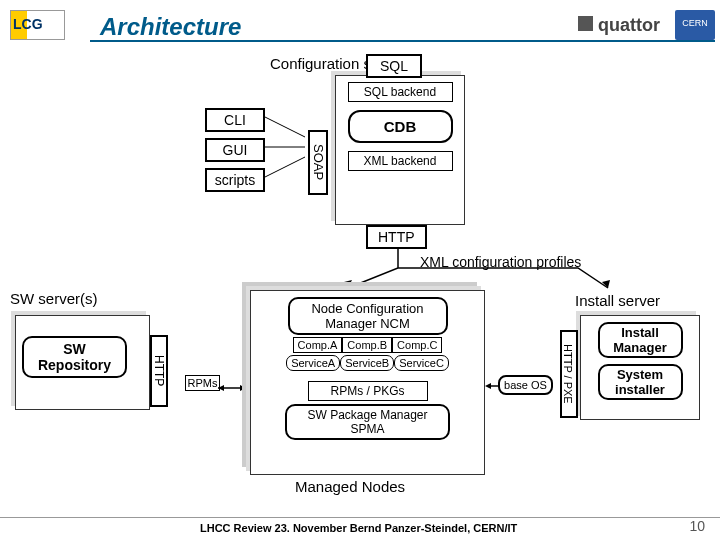 Image resolution: width=720 pixels, height=540 pixels. I want to click on comp-c: Comp.C, so click(417, 345).